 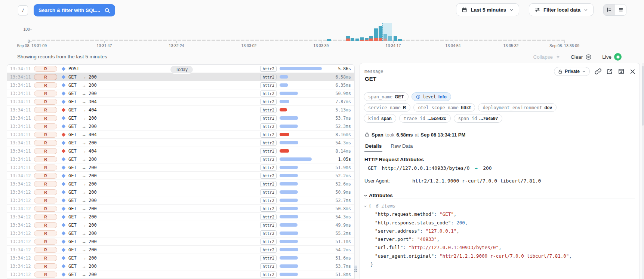 I want to click on table-row: 13:34:12RGET→200httr253.7ms, so click(x=181, y=266).